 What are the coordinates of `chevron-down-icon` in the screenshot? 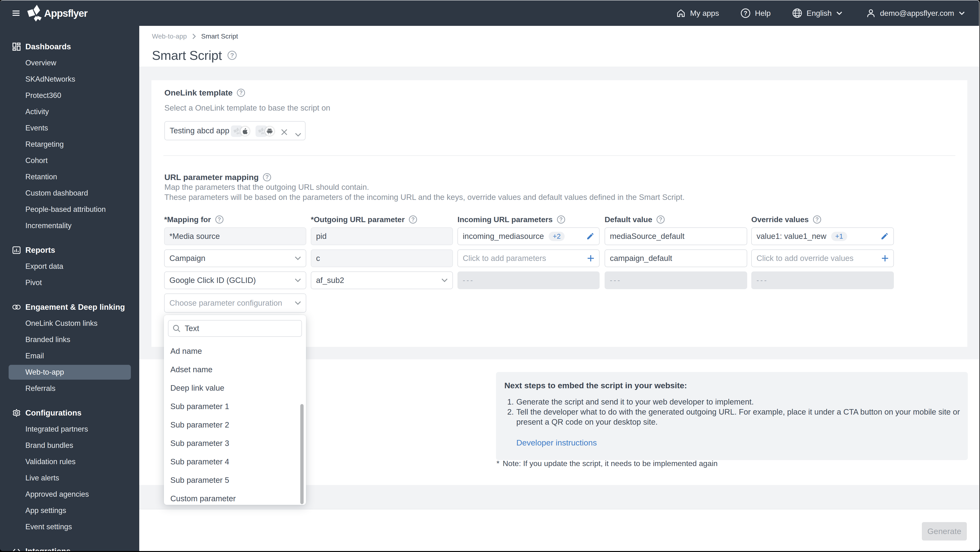 It's located at (298, 134).